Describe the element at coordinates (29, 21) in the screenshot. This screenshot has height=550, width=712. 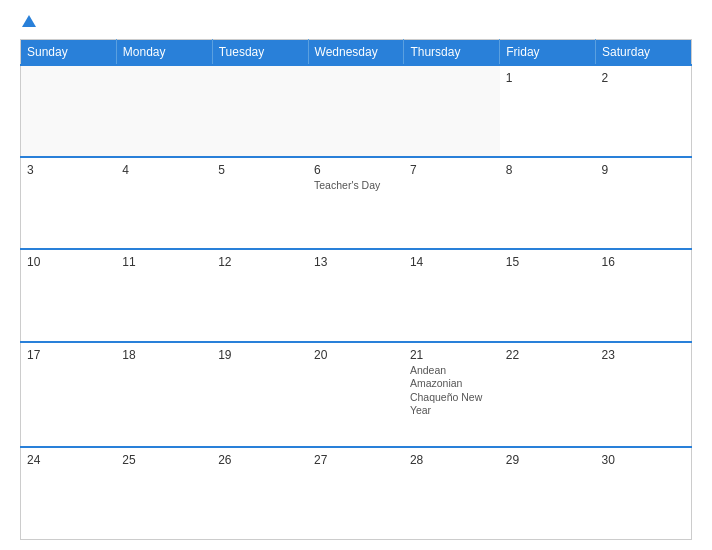
I see `logo-triangle-icon` at that location.